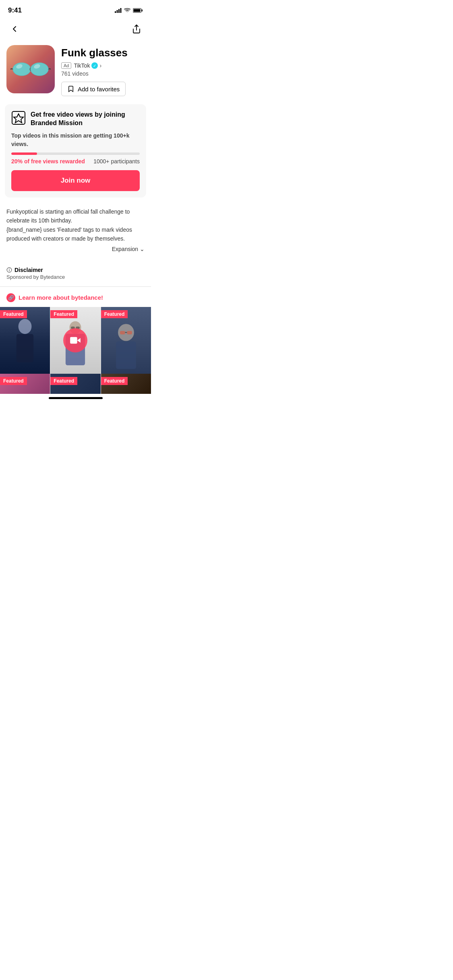 Image resolution: width=453 pixels, height=980 pixels. I want to click on nav-bar, so click(76, 30).